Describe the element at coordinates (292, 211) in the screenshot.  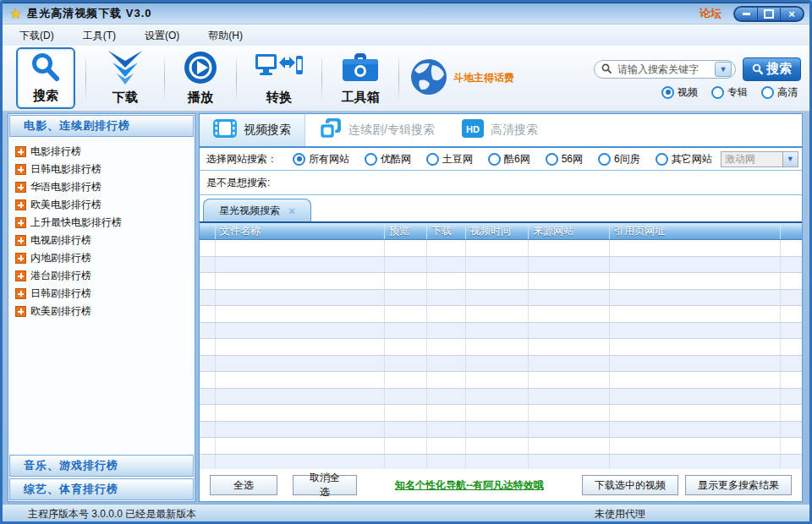
I see `result-tab-close-icon: ×` at that location.